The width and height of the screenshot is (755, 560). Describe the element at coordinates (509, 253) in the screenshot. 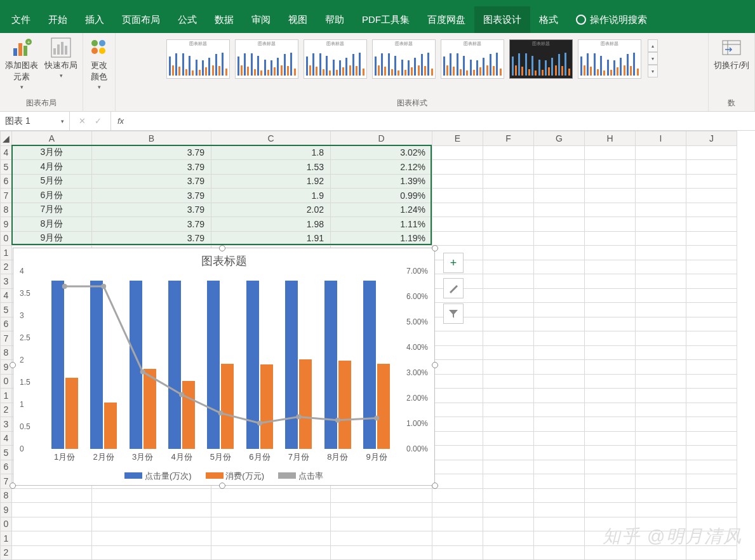

I see `cell-F11` at that location.